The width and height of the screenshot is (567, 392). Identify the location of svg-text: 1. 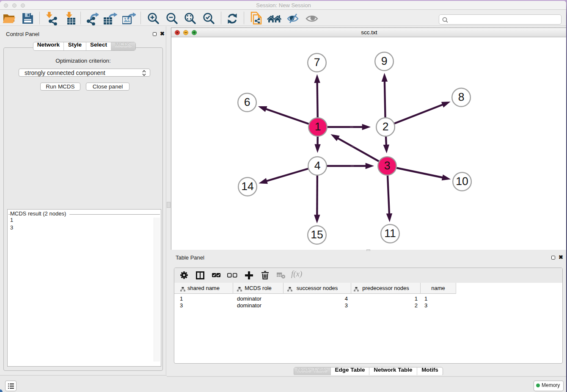
(318, 127).